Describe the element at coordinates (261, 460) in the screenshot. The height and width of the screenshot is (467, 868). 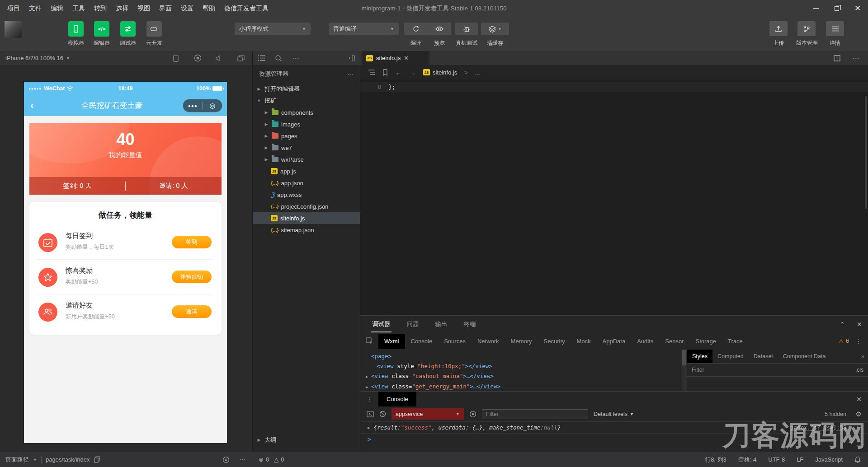
I see `errors-icon: ⊗` at that location.